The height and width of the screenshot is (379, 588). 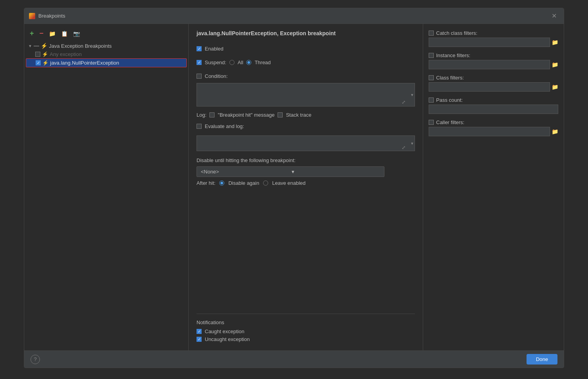 I want to click on catch-class-header: Catch class filters:, so click(x=493, y=33).